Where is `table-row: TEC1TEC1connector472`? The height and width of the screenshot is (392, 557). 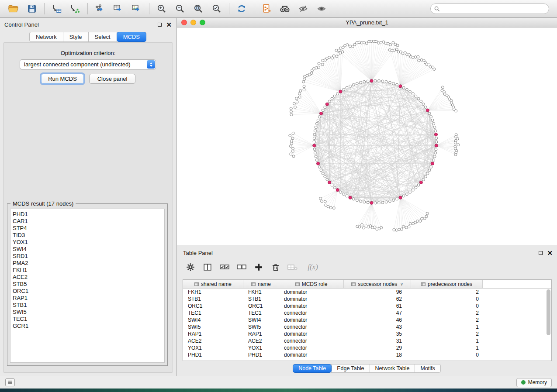
table-row: TEC1TEC1connector472 is located at coordinates (367, 313).